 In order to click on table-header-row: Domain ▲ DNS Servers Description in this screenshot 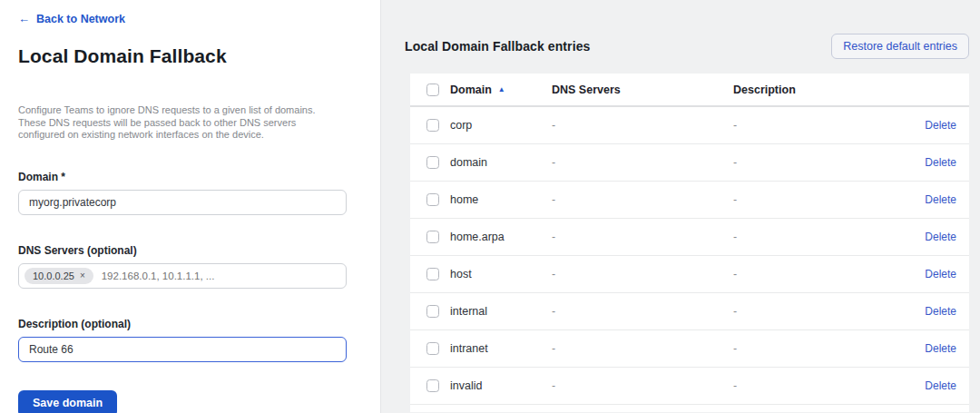, I will do `click(690, 91)`.